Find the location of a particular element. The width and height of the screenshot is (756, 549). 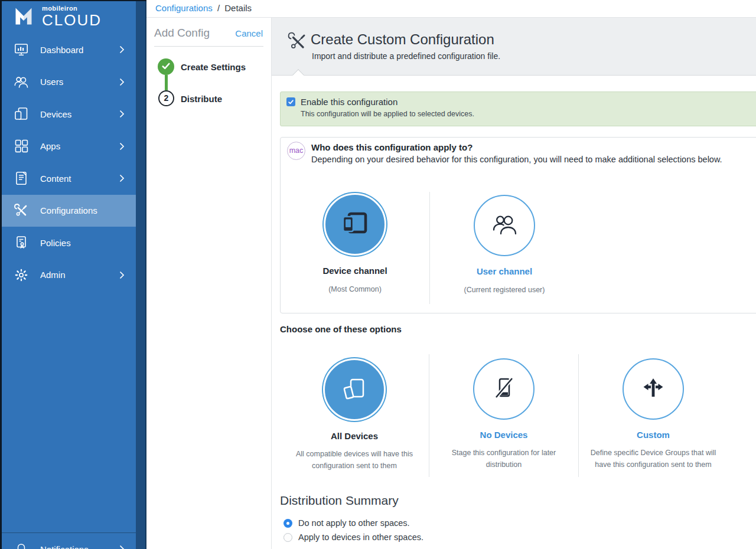

wizard-title: Add Config is located at coordinates (182, 33).